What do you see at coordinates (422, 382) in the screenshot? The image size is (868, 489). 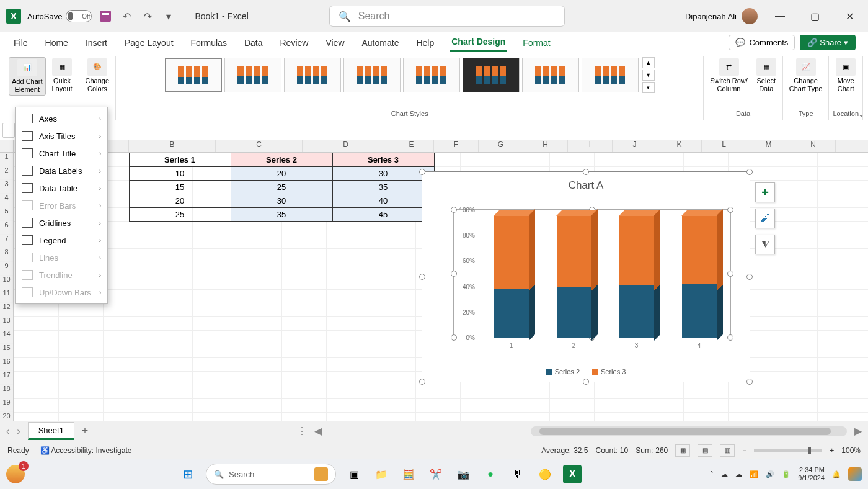 I see `handle-sw` at bounding box center [422, 382].